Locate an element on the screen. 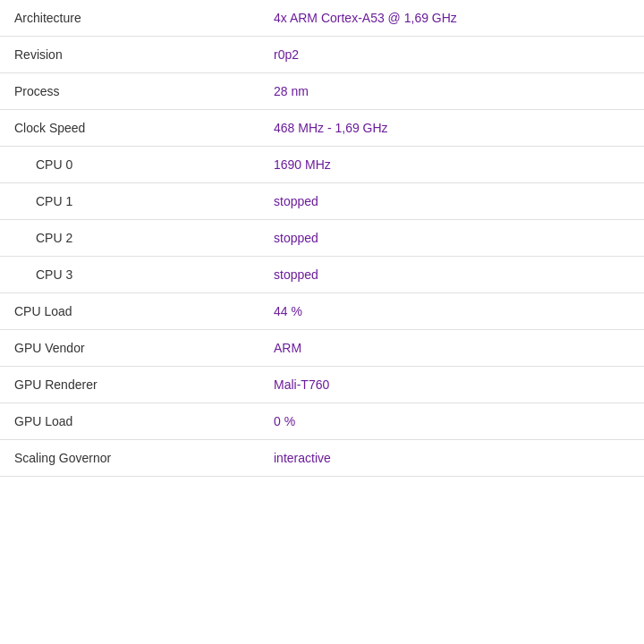 Image resolution: width=644 pixels, height=644 pixels. row-value: 4x ARM Cortex-A53 @ 1,69 GHz is located at coordinates (452, 18).